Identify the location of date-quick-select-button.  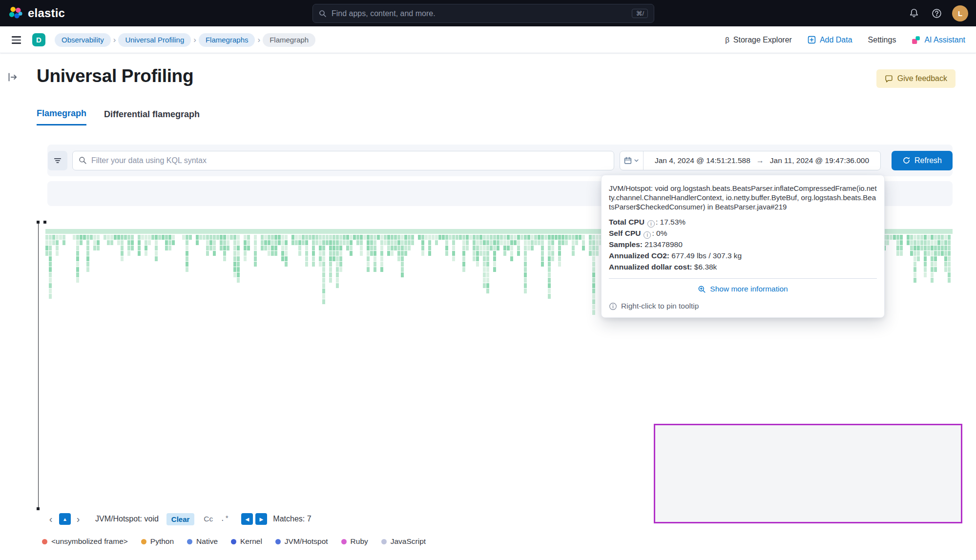
(632, 161).